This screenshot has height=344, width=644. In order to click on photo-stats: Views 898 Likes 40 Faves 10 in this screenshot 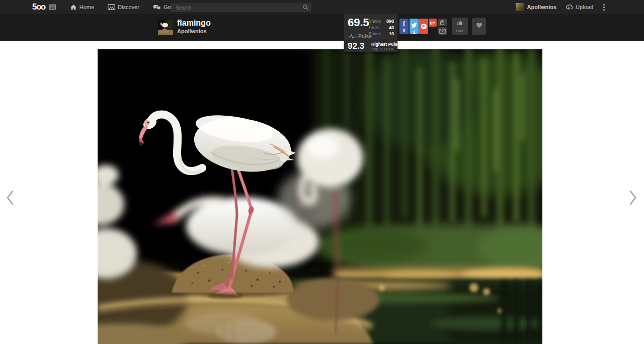, I will do `click(381, 28)`.